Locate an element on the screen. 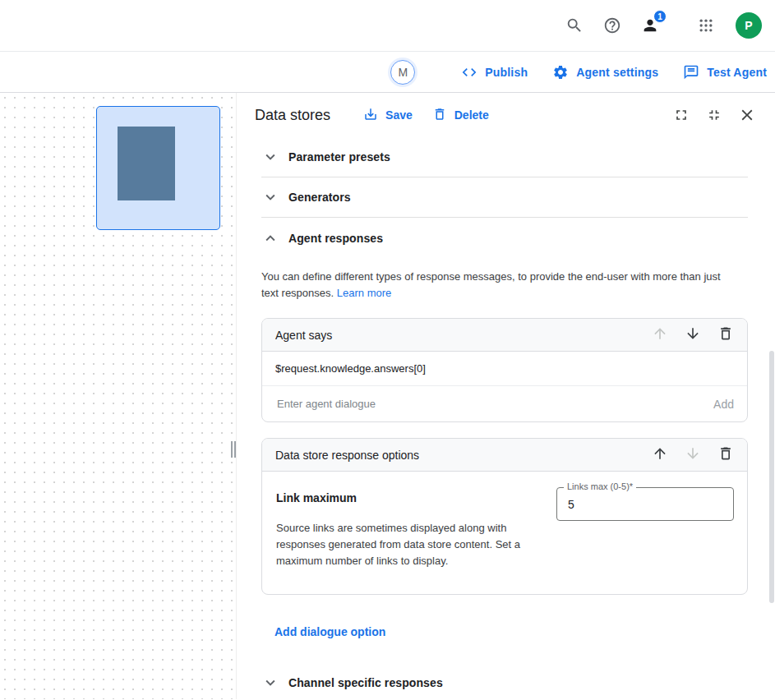 This screenshot has height=700, width=775. flow-avatar: M is located at coordinates (403, 72).